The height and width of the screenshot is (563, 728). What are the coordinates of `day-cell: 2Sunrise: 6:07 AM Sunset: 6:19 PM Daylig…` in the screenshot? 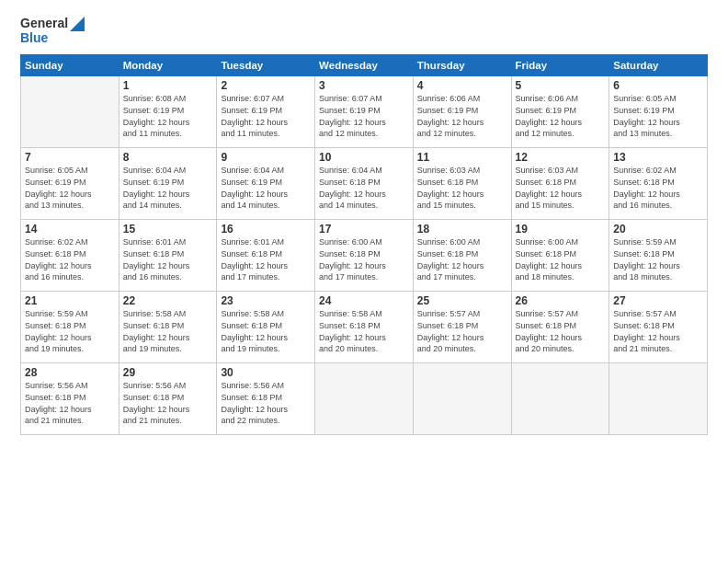 It's located at (267, 112).